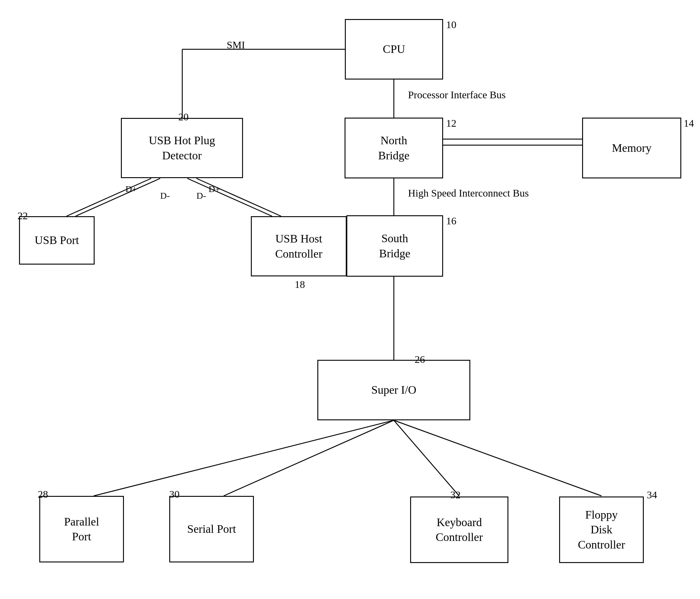 Image resolution: width=700 pixels, height=599 pixels. What do you see at coordinates (394, 148) in the screenshot?
I see `north-bridge-label: NorthBridge` at bounding box center [394, 148].